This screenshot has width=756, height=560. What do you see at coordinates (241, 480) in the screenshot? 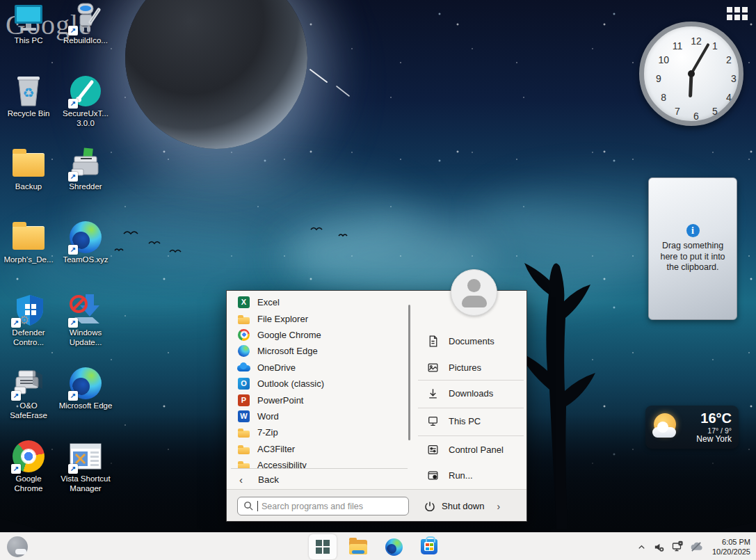
I see `chevron-left-icon: ‹` at bounding box center [241, 480].